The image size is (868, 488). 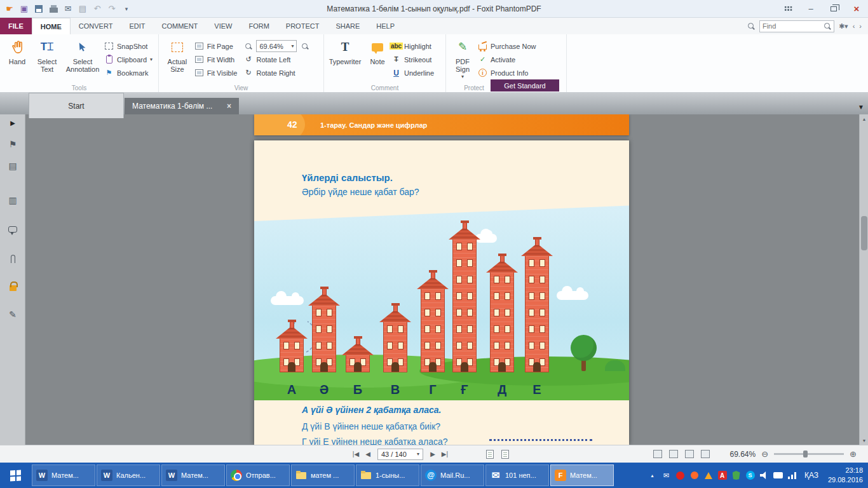 What do you see at coordinates (13, 123) in the screenshot?
I see `panel-expand-icon: ▶` at bounding box center [13, 123].